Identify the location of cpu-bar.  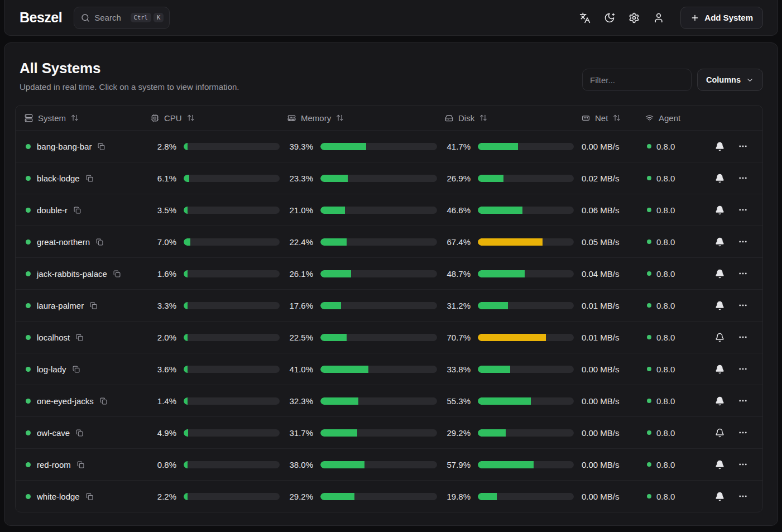
(232, 370).